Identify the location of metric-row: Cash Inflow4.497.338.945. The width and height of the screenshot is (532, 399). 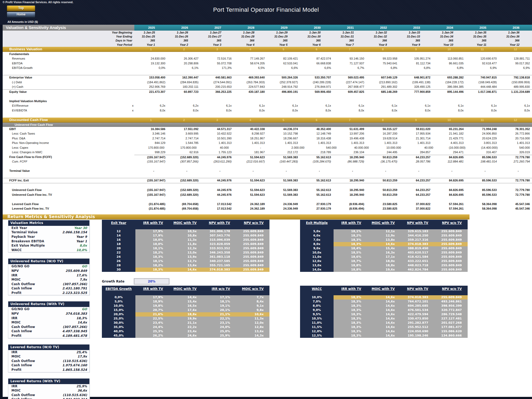
(49, 331).